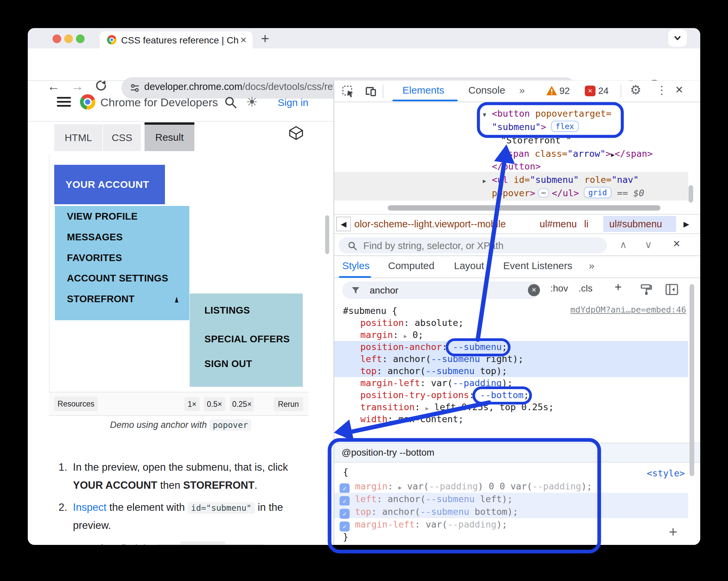 The image size is (728, 581). What do you see at coordinates (511, 371) in the screenshot?
I see `css-declaration-highlighted: top: anchor(--submenu top);` at bounding box center [511, 371].